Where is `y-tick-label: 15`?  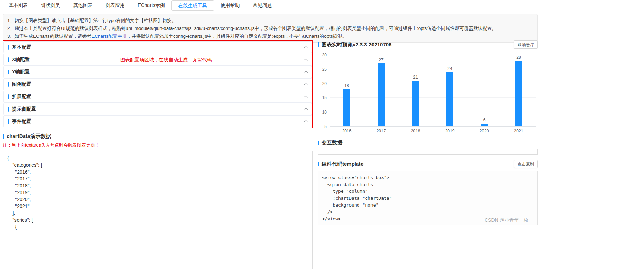 y-tick-label: 15 is located at coordinates (324, 98).